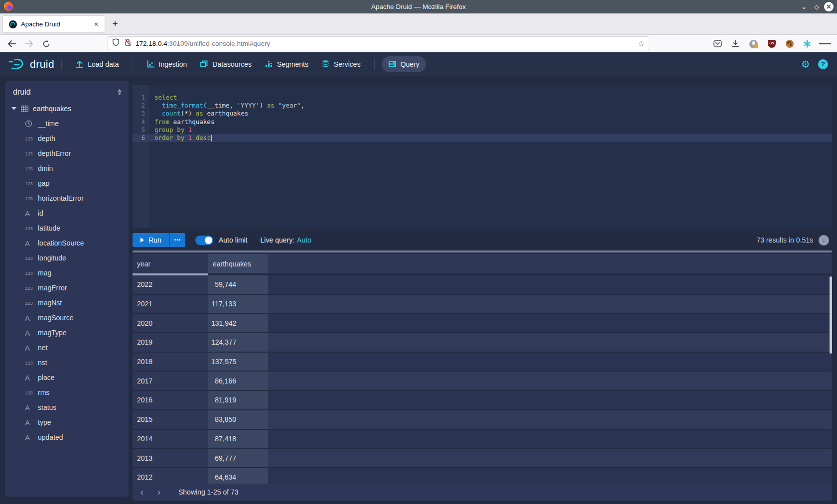  Describe the element at coordinates (482, 285) in the screenshot. I see `result-row-2022: 202259,744` at that location.